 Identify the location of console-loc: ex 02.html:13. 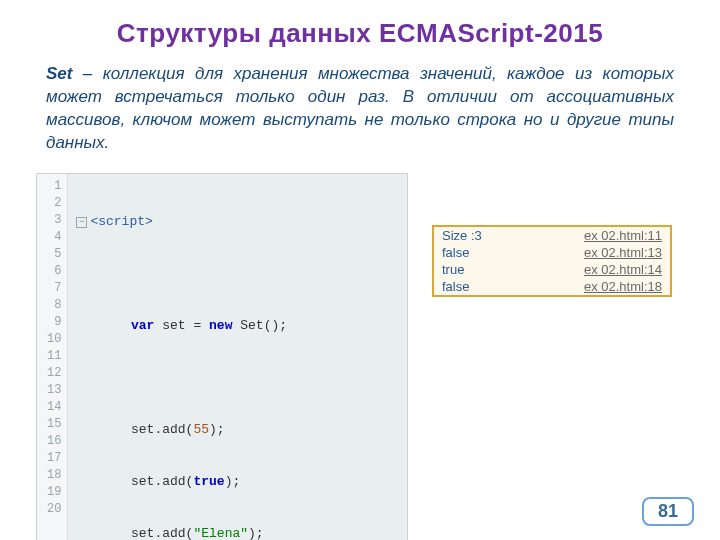
(623, 252).